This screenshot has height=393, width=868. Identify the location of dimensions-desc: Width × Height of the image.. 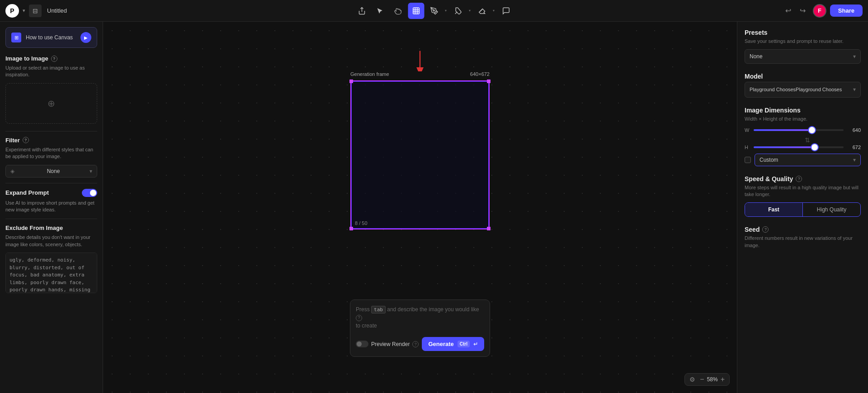
(803, 119).